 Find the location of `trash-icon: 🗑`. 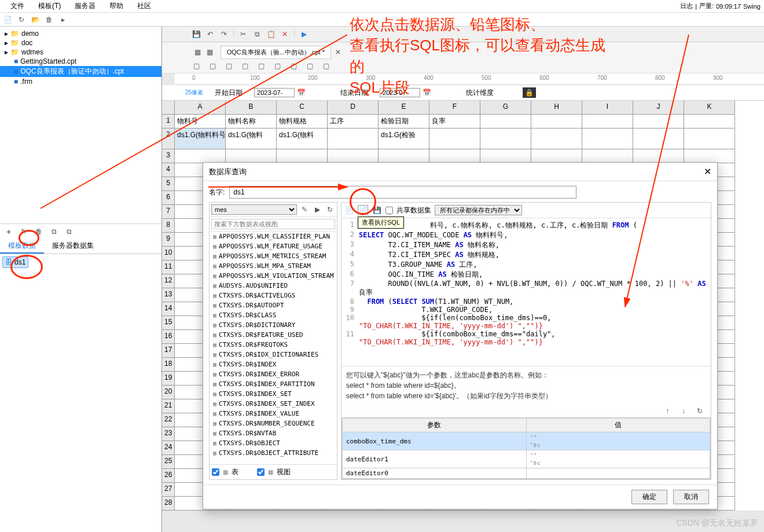

trash-icon: 🗑 is located at coordinates (39, 232).